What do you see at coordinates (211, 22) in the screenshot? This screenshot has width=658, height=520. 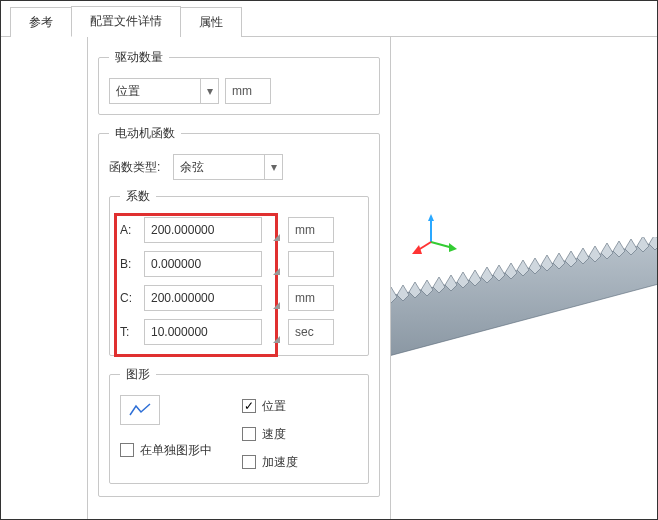 I see `tab-attributes-label: 属性` at bounding box center [211, 22].